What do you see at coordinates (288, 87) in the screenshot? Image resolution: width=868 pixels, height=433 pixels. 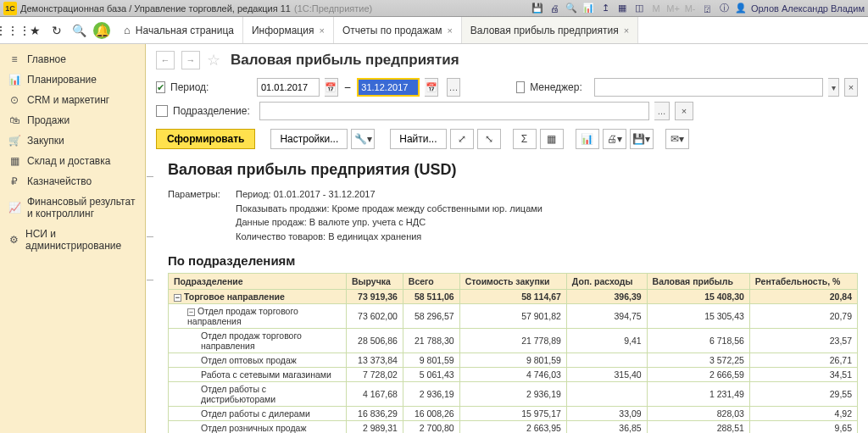 I see `date-from-input` at bounding box center [288, 87].